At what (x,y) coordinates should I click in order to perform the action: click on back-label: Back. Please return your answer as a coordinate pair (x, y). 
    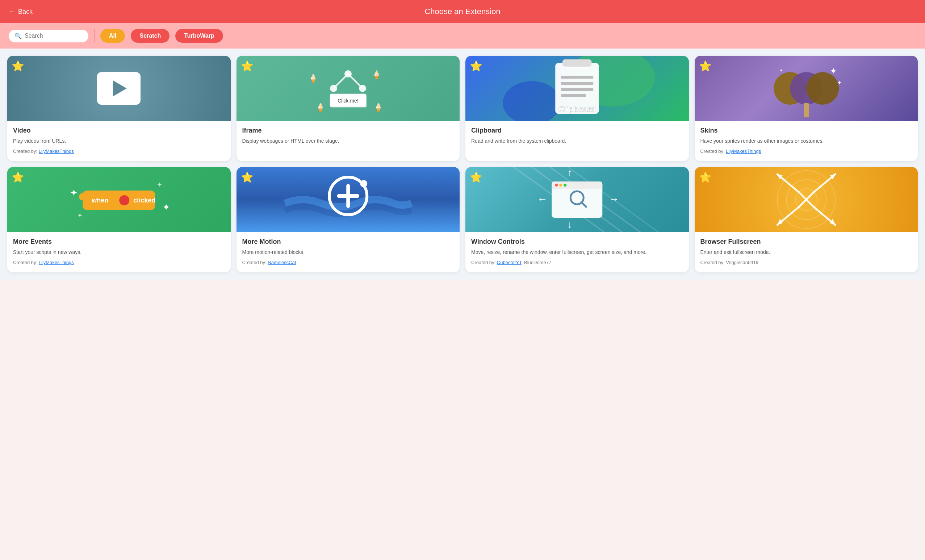
    Looking at the image, I should click on (26, 12).